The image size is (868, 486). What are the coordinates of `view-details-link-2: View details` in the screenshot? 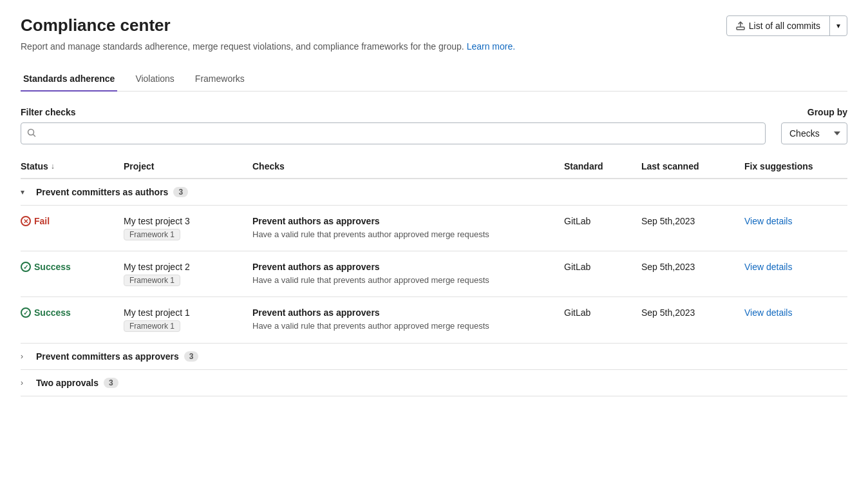 It's located at (768, 267).